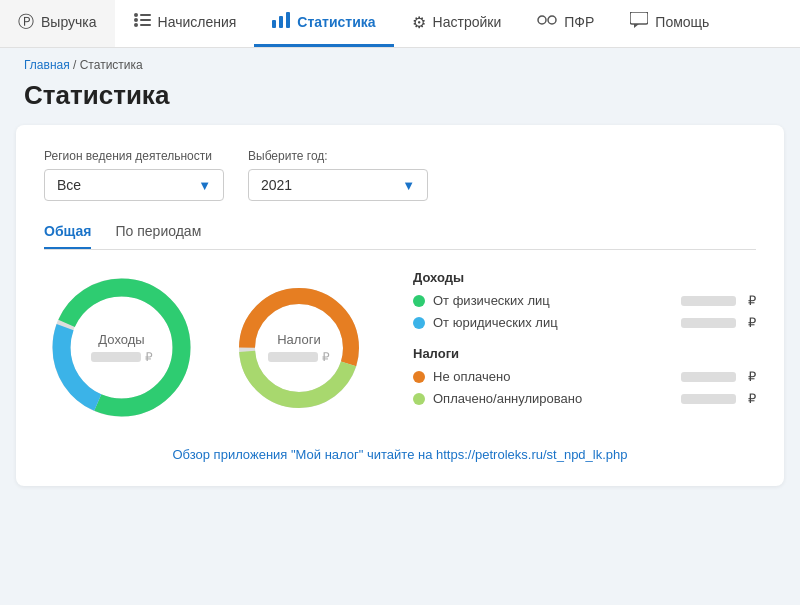 This screenshot has width=800, height=605. What do you see at coordinates (122, 348) in the screenshot?
I see `income-donut-label: Доходы ₽` at bounding box center [122, 348].